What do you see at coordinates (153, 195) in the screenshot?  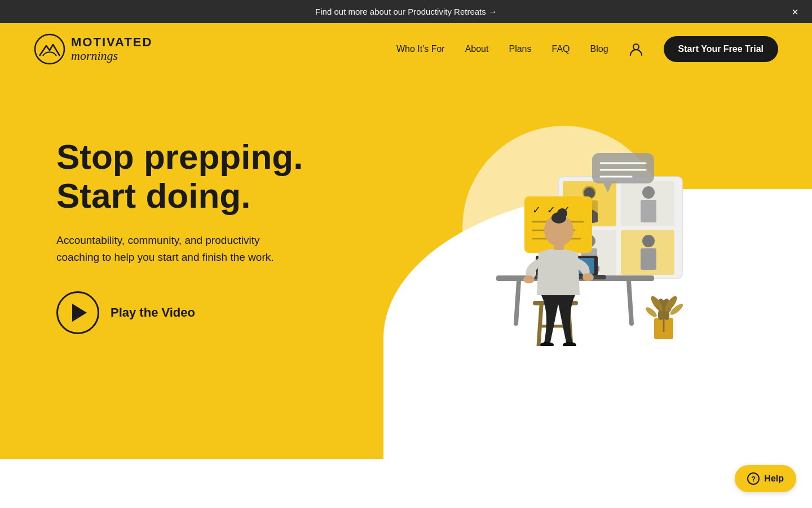 I see `hero-headline-line2: Start doing.` at bounding box center [153, 195].